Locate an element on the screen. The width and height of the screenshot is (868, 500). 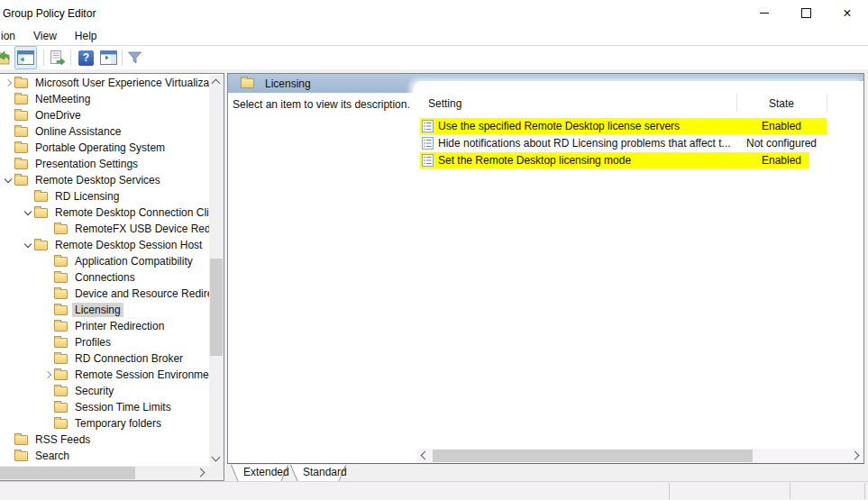
column-header-state: State is located at coordinates (781, 104).